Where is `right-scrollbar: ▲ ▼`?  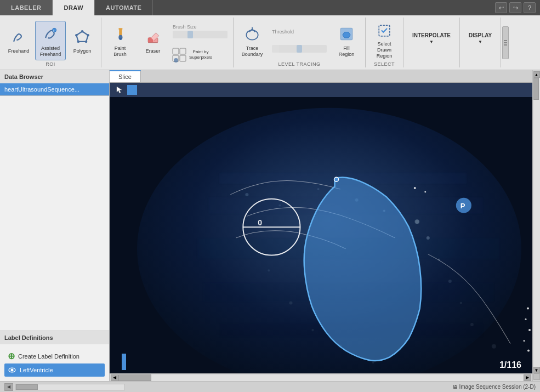 right-scrollbar: ▲ ▼ is located at coordinates (536, 226).